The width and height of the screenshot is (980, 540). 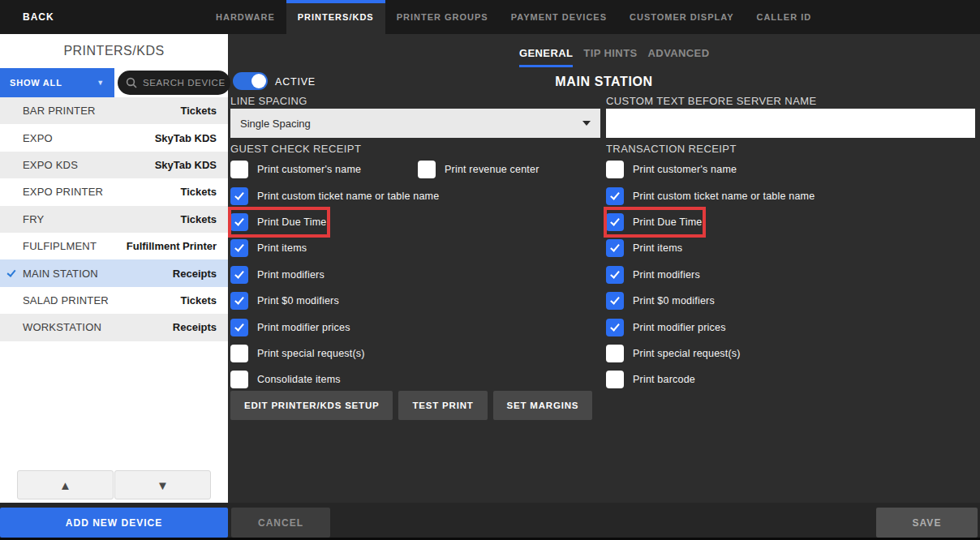 What do you see at coordinates (411, 405) in the screenshot?
I see `guest-check-actions: EDIT PRINTER/KDS SETUPTEST PRINTSET MARG…` at bounding box center [411, 405].